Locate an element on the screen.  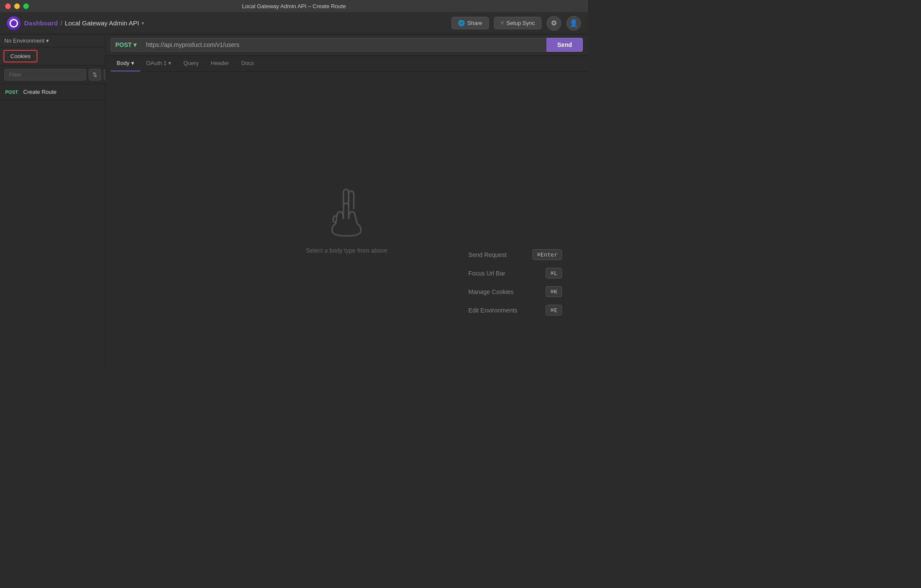
shortcut-environments: Edit Environments ⌘E is located at coordinates (515, 310).